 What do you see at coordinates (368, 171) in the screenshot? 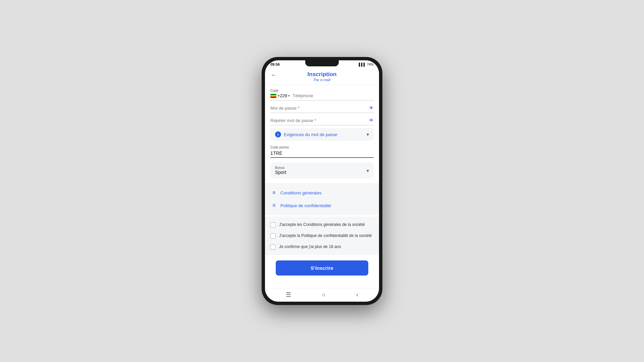
I see `bonus-chevron-icon: ▾` at bounding box center [368, 171].